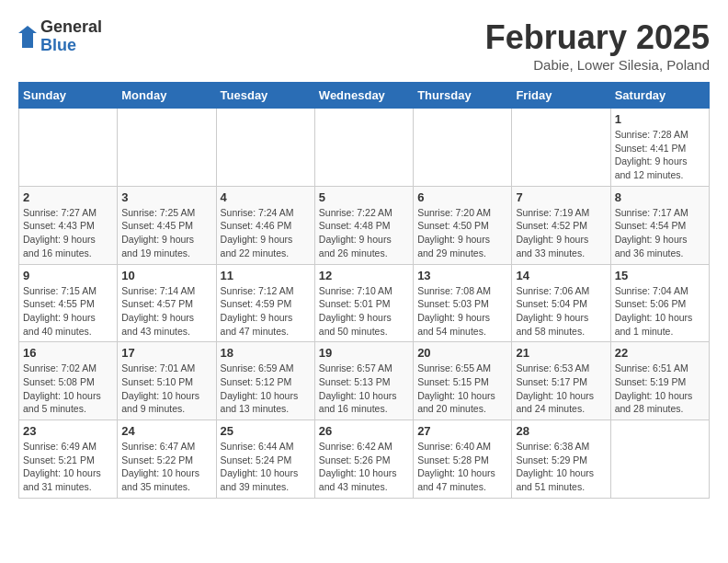  Describe the element at coordinates (561, 276) in the screenshot. I see `day-number: 14` at that location.